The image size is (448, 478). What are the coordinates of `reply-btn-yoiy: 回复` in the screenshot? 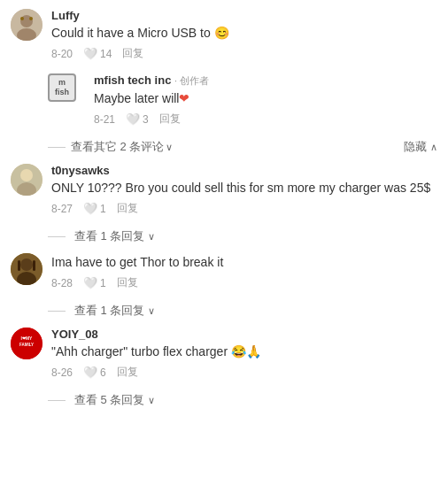 It's located at (127, 372).